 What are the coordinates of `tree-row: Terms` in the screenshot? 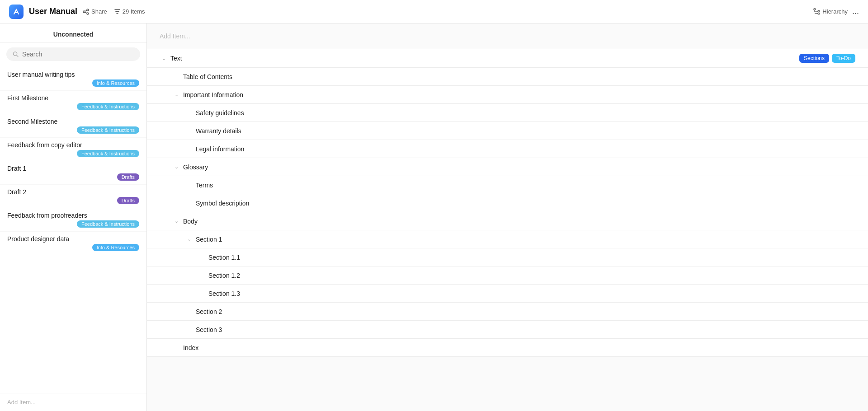 It's located at (507, 185).